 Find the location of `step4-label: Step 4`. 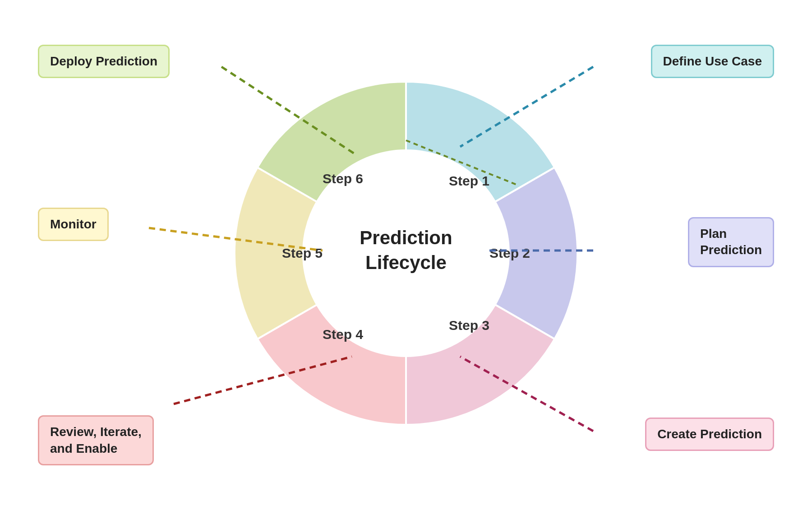

step4-label: Step 4 is located at coordinates (343, 334).